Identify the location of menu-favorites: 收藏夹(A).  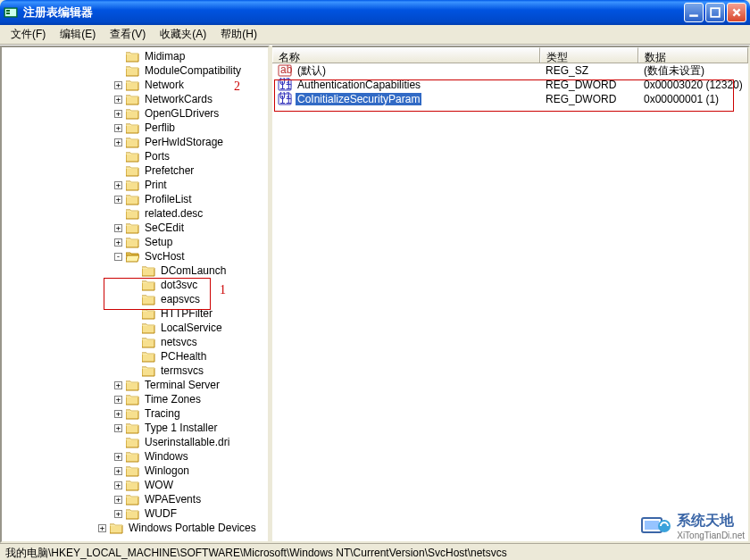
(183, 34).